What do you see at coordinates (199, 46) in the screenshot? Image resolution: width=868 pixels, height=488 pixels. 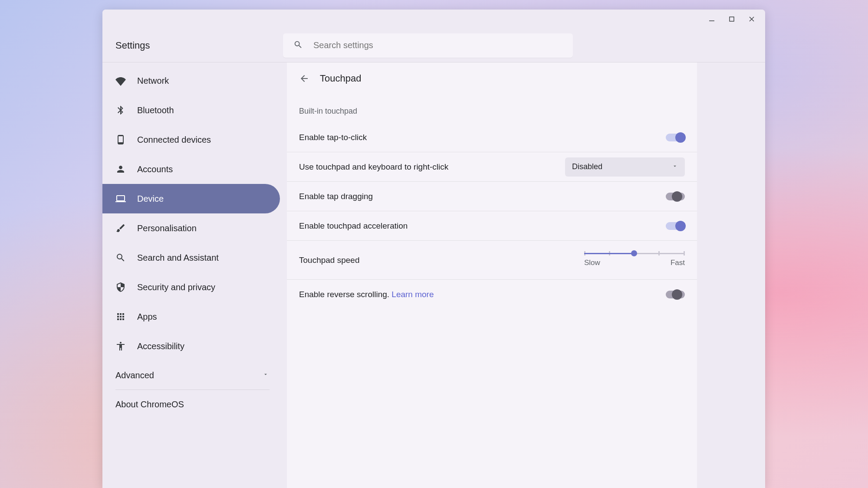 I see `app-title: Settings` at bounding box center [199, 46].